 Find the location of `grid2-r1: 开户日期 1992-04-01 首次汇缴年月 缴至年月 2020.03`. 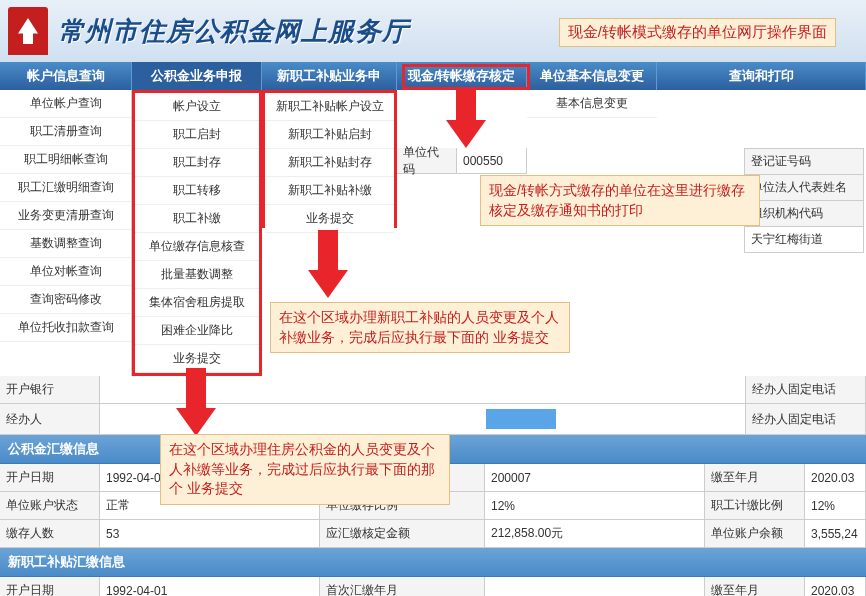

grid2-r1: 开户日期 1992-04-01 首次汇缴年月 缴至年月 2020.03 is located at coordinates (433, 586).